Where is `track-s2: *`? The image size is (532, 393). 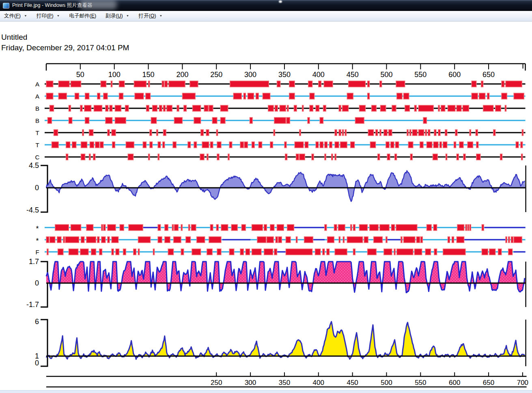 track-s2: * is located at coordinates (280, 241).